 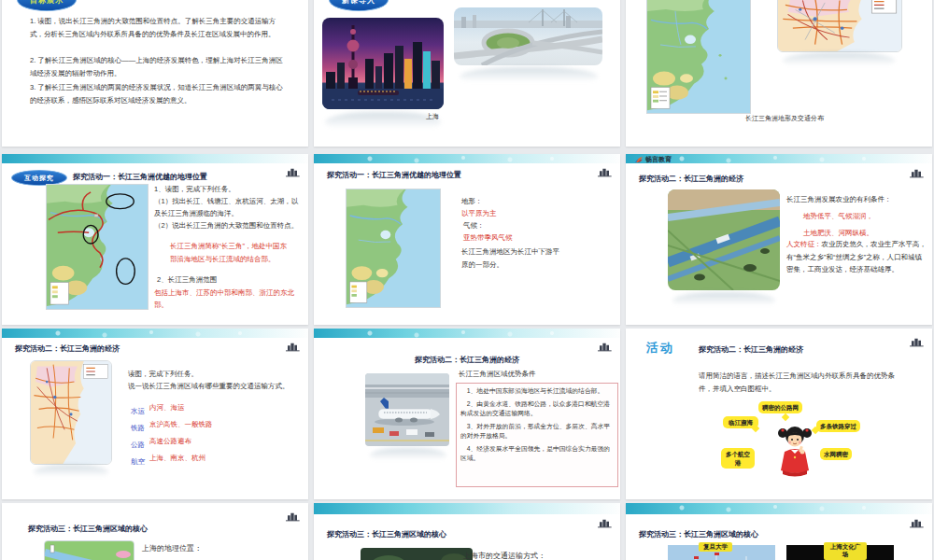 What do you see at coordinates (138, 462) in the screenshot?
I see `transport-label-air: 航空` at bounding box center [138, 462].